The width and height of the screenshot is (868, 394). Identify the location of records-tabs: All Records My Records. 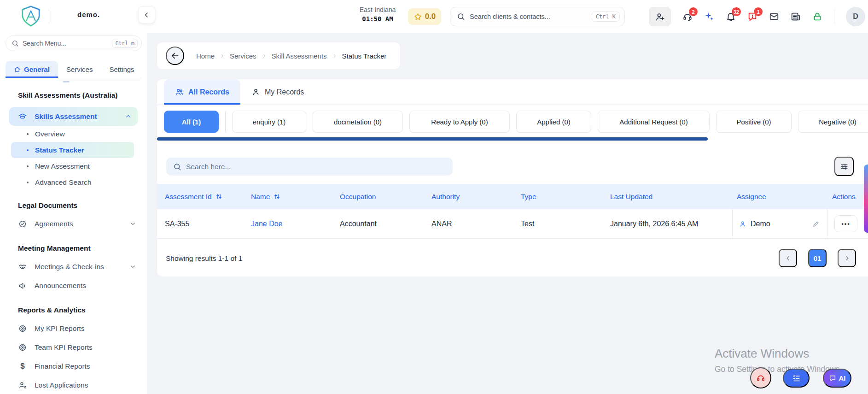
(513, 92).